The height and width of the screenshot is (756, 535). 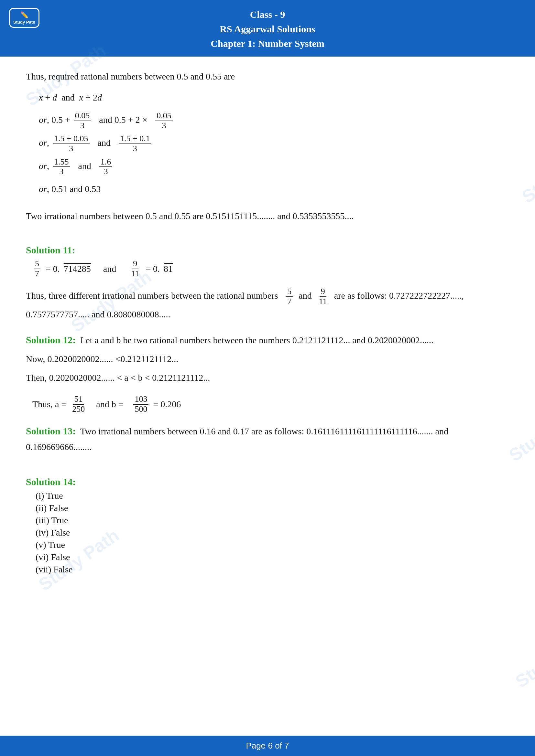 I want to click on sol11-frac3: 5 7, so click(x=289, y=297).